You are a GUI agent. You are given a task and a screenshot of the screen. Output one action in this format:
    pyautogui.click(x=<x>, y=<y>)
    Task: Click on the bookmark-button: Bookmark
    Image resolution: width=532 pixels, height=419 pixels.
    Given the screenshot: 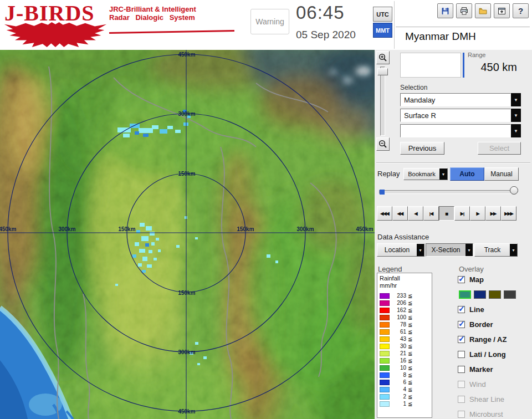 What is the action you would take?
    pyautogui.click(x=426, y=174)
    